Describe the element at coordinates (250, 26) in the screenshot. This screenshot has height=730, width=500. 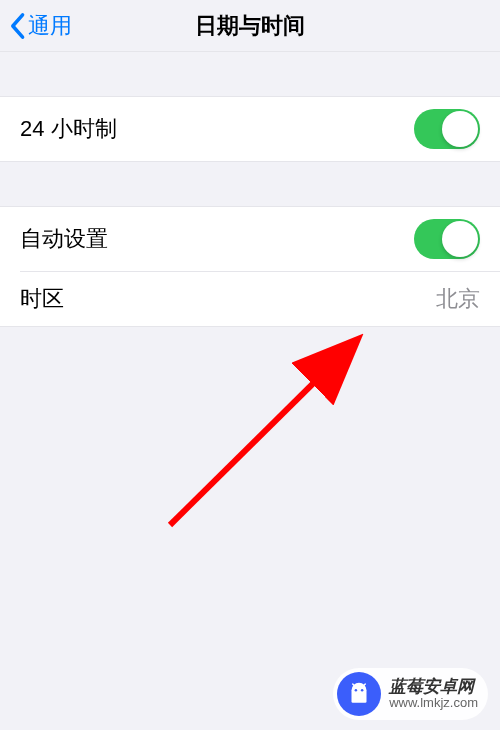
I see `page-title: 日期与时间` at that location.